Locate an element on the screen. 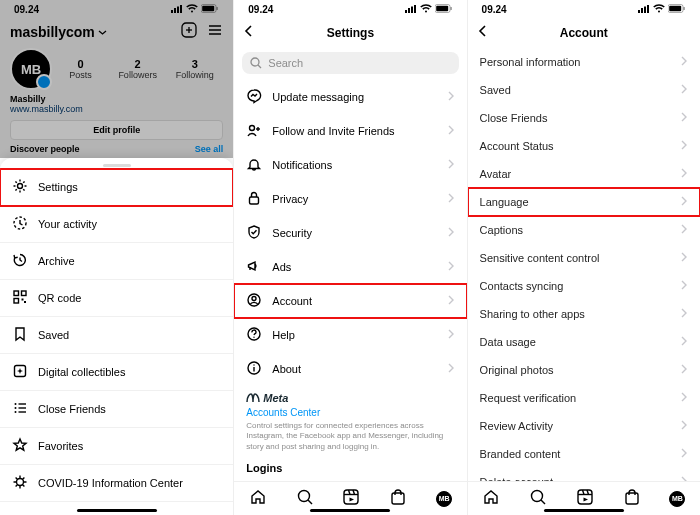  discover-label: Discover people is located at coordinates (45, 149).